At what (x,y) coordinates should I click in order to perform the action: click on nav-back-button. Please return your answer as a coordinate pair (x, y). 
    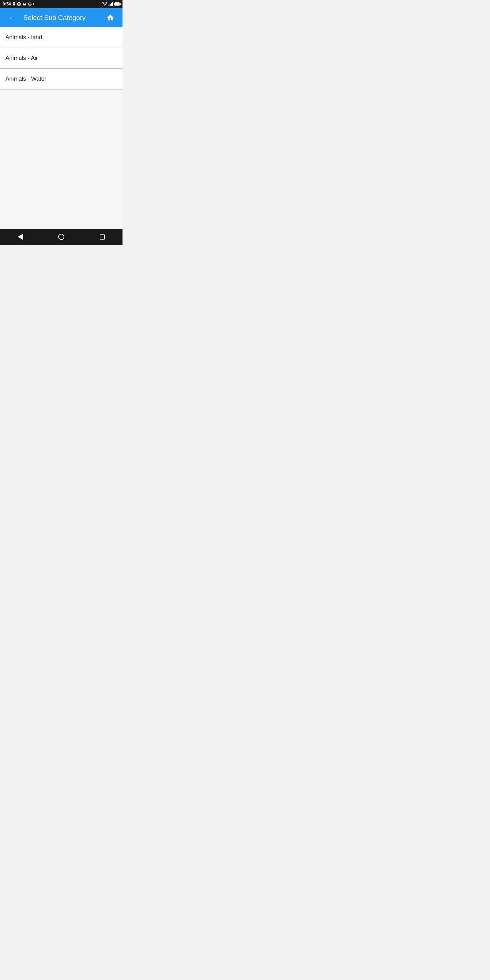
    Looking at the image, I should click on (21, 237).